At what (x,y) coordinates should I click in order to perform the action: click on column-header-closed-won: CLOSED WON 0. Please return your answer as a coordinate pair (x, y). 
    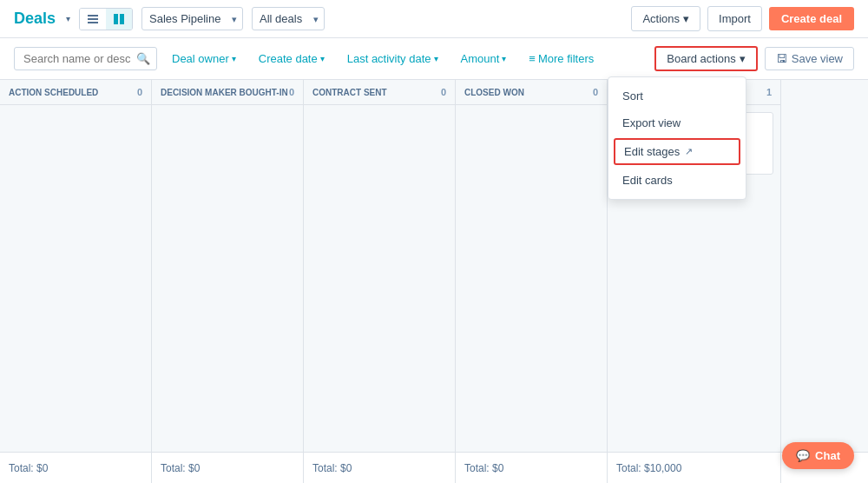
    Looking at the image, I should click on (531, 92).